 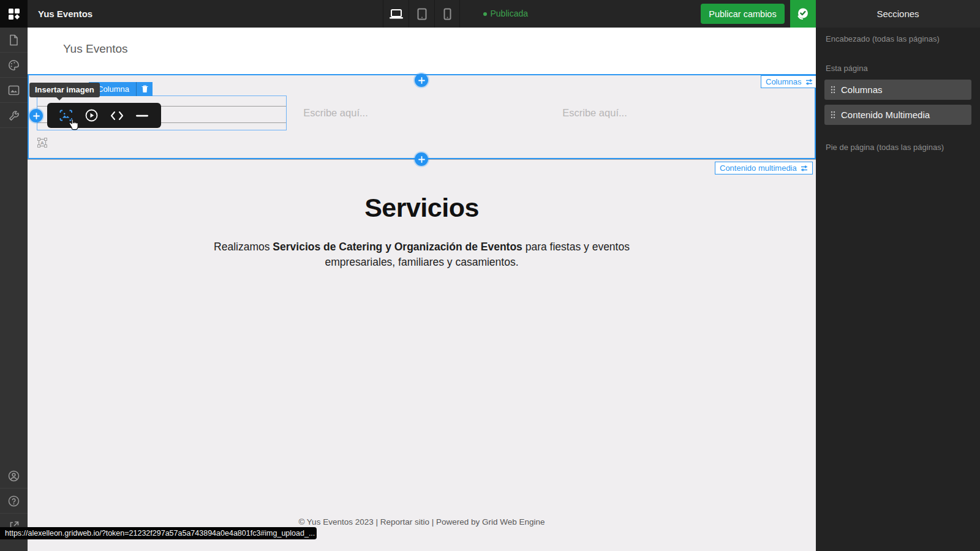 What do you see at coordinates (789, 82) in the screenshot?
I see `columns-section-tag: Columnas` at bounding box center [789, 82].